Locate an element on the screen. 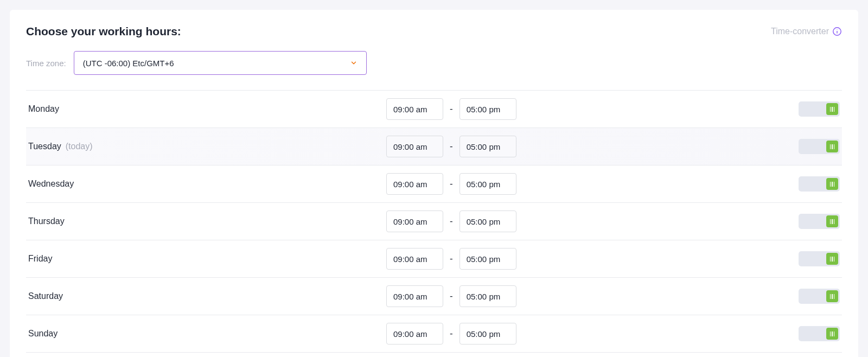 This screenshot has height=357, width=868. day-label-cell: Sunday is located at coordinates (207, 334).